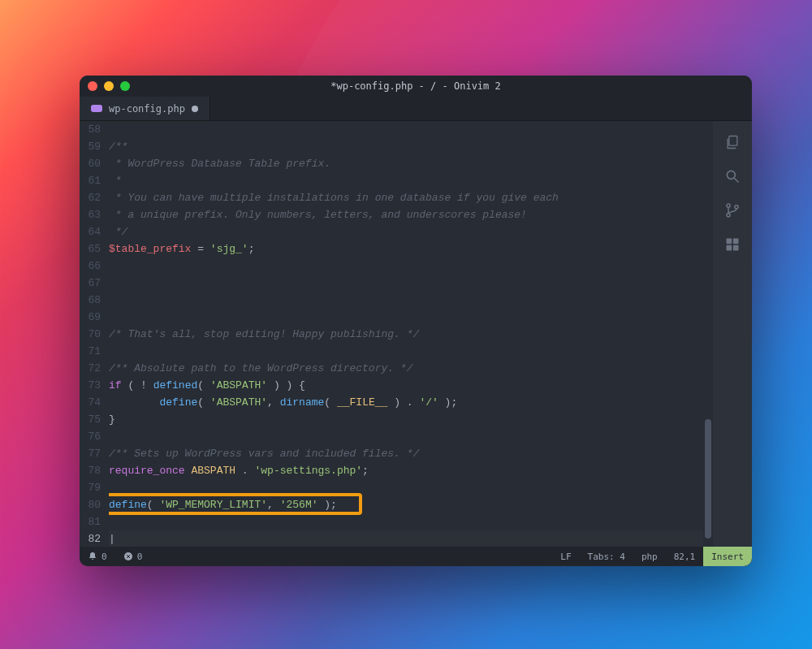  Describe the element at coordinates (650, 556) in the screenshot. I see `language-mode-button: php` at that location.